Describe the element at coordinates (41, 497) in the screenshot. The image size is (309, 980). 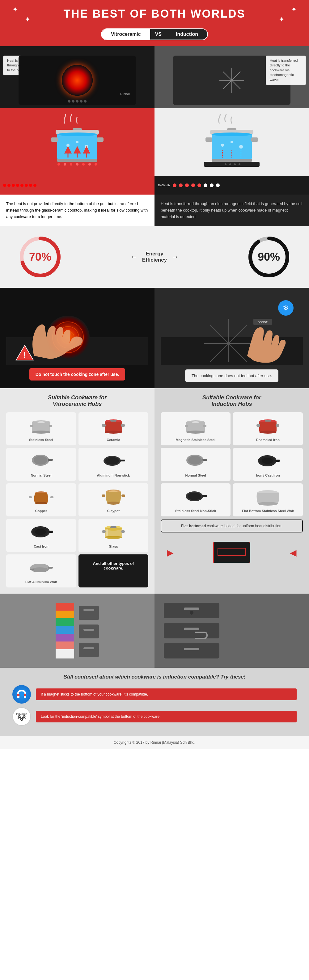
I see `copper-icon` at that location.